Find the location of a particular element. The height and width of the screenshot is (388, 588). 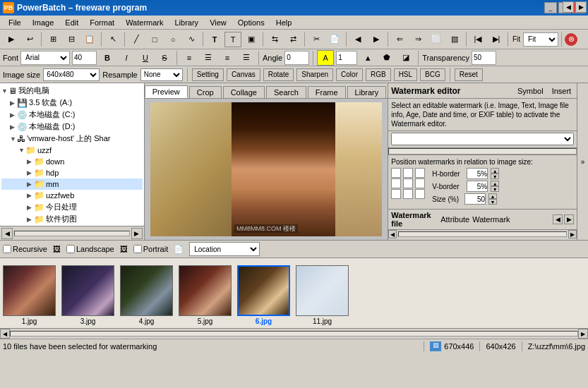

reset-btn: Reset is located at coordinates (469, 75).